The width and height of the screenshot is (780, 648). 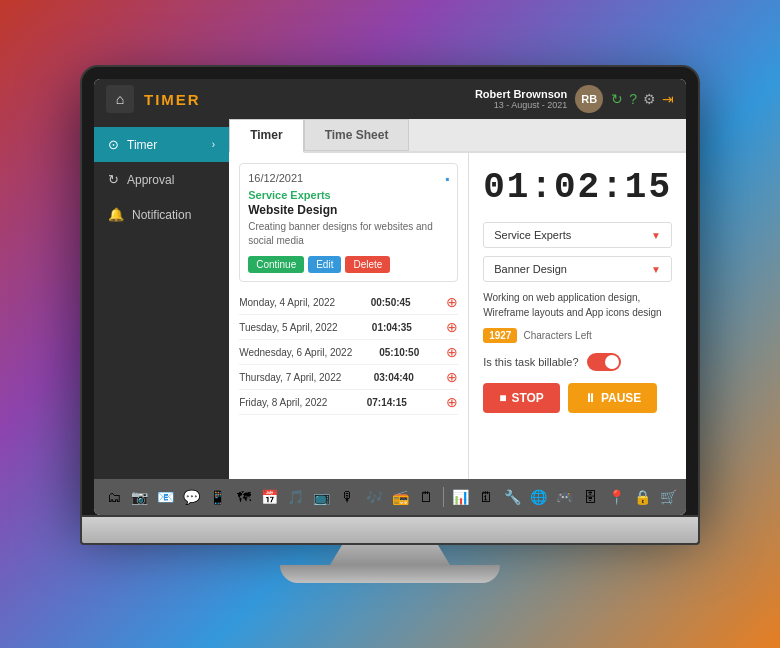 What do you see at coordinates (621, 398) in the screenshot?
I see `pause-label: PAUSE` at bounding box center [621, 398].